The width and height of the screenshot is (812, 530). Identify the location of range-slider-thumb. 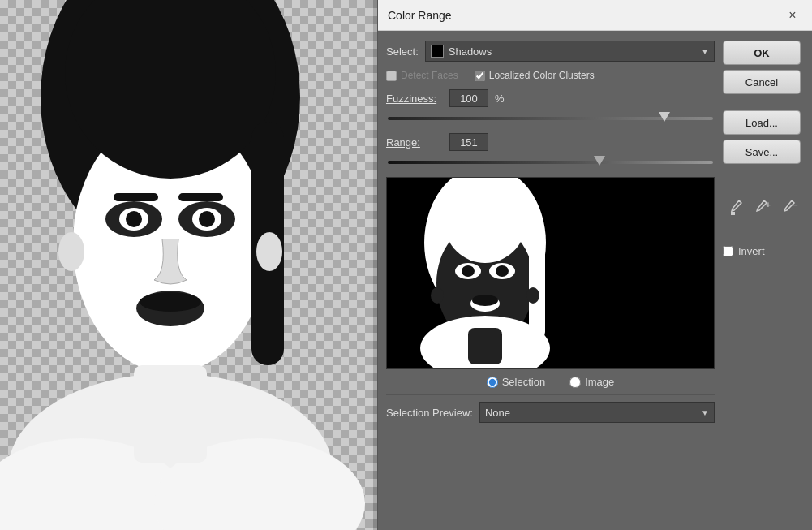
(599, 161).